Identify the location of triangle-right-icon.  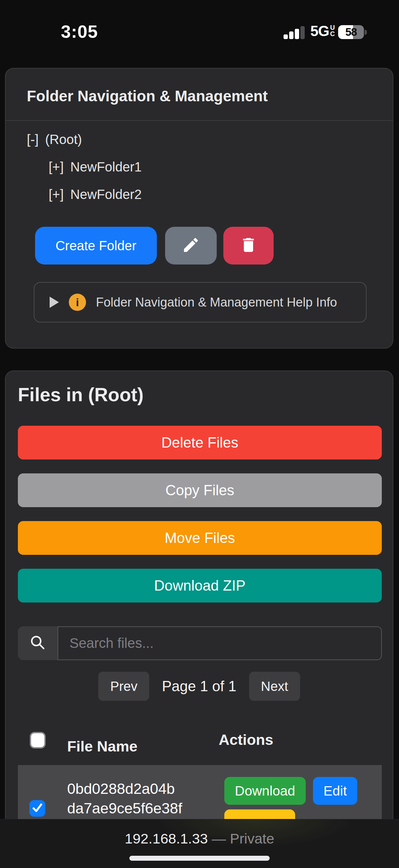
(54, 302).